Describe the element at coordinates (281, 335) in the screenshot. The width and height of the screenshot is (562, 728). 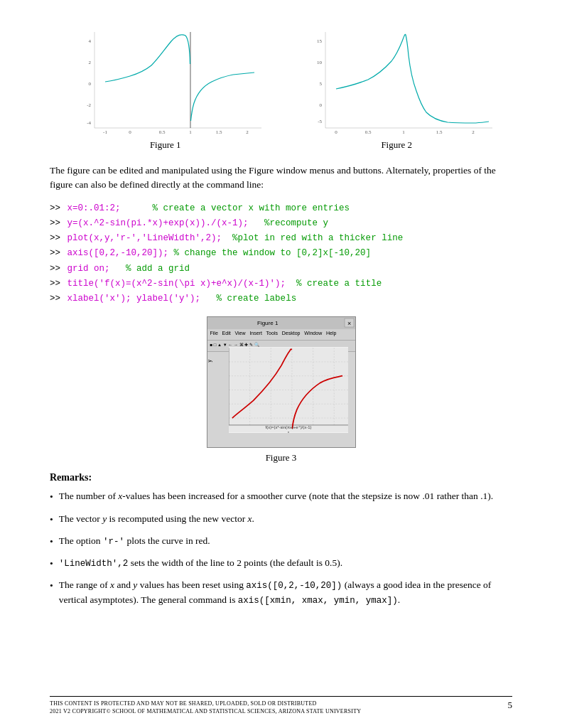
I see `figure3-menubar: File Edit View Insert Tools Desktop Wind…` at that location.